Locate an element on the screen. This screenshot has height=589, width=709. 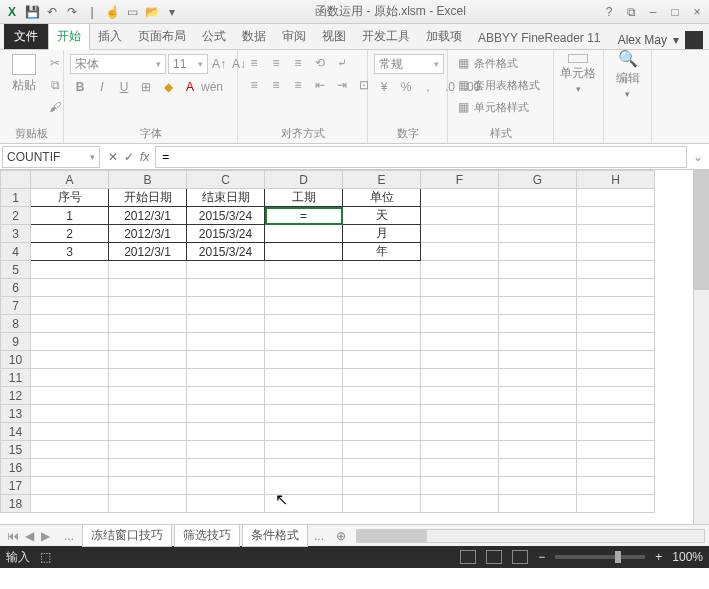
cell: 2015/3/24 is located at coordinates (226, 216).